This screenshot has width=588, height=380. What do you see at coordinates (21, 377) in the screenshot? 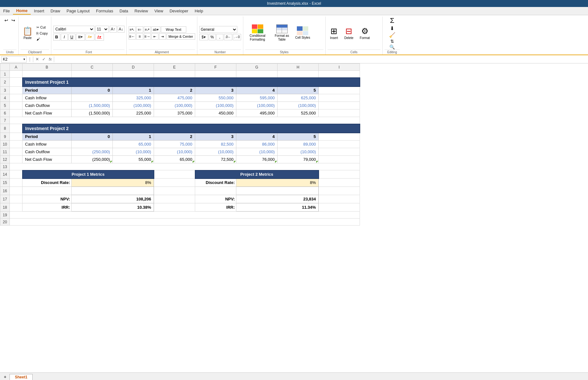
I see `sheet-tab-1: Sheet1` at bounding box center [21, 377].